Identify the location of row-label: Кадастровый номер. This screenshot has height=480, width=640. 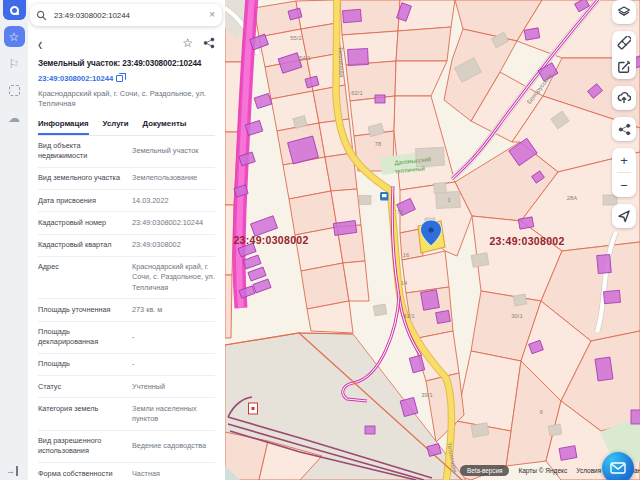
(81, 223).